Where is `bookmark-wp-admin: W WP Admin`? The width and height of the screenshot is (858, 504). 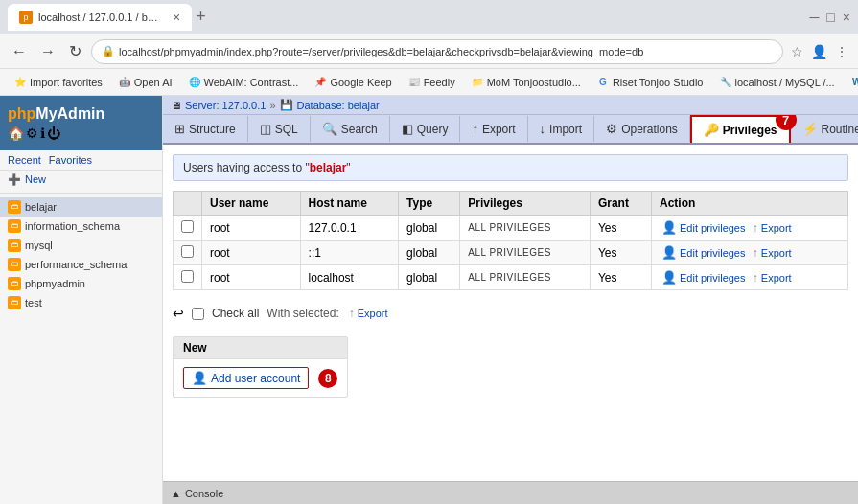 bookmark-wp-admin: W WP Admin is located at coordinates (851, 82).